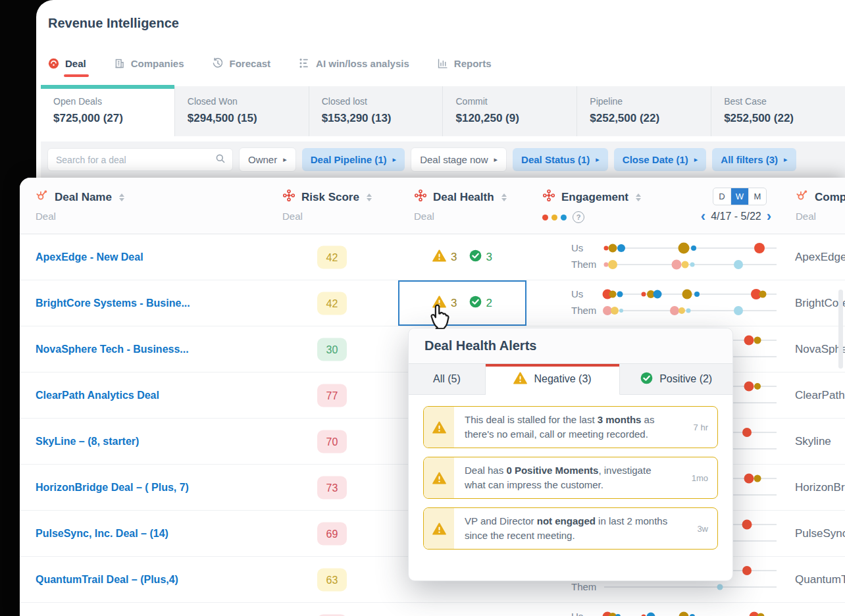 This screenshot has width=845, height=616. Describe the element at coordinates (363, 63) in the screenshot. I see `tab-label: AI win/loss analysis` at that location.